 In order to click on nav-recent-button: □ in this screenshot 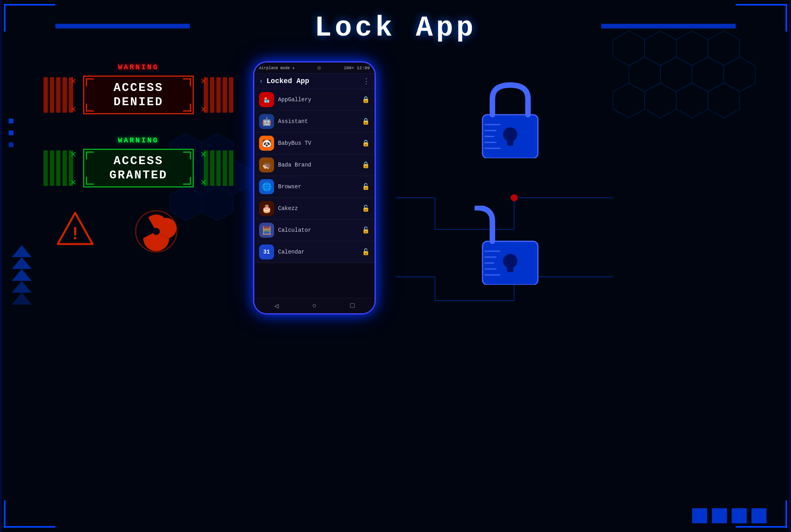, I will do `click(353, 306)`.